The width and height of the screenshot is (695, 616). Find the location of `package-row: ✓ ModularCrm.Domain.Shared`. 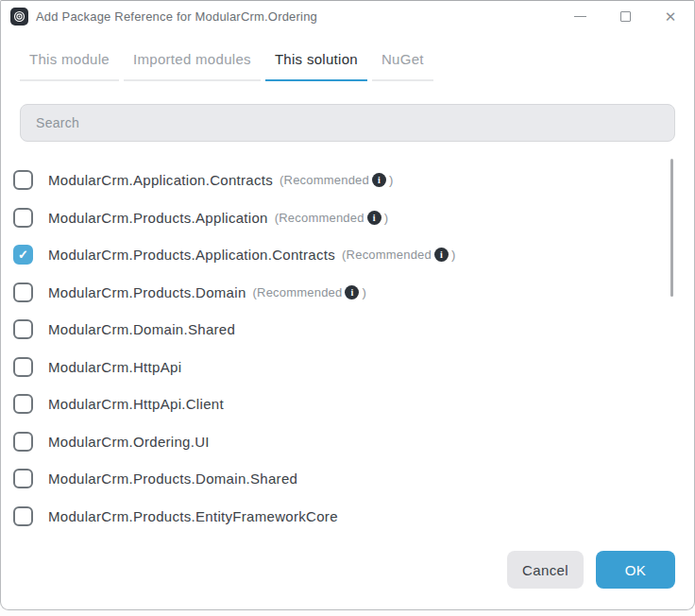

package-row: ✓ ModularCrm.Domain.Shared is located at coordinates (344, 330).